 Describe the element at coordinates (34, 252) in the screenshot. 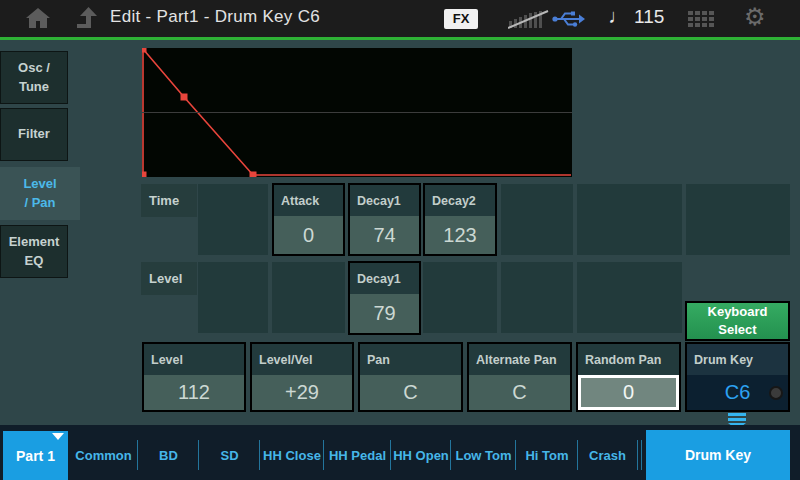

I see `sidebar-item-element-eq: Element EQ` at that location.